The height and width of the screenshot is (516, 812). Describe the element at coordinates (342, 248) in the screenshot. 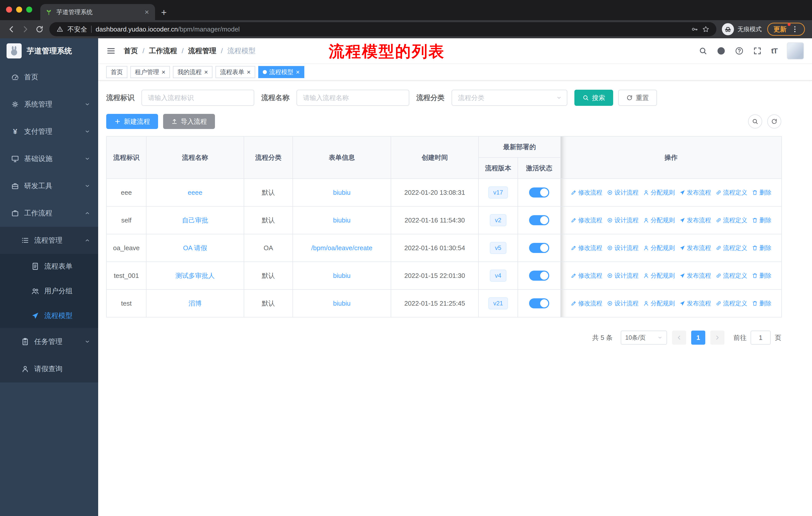

I see `form-info-link: /bpm/oa/leave/create` at that location.